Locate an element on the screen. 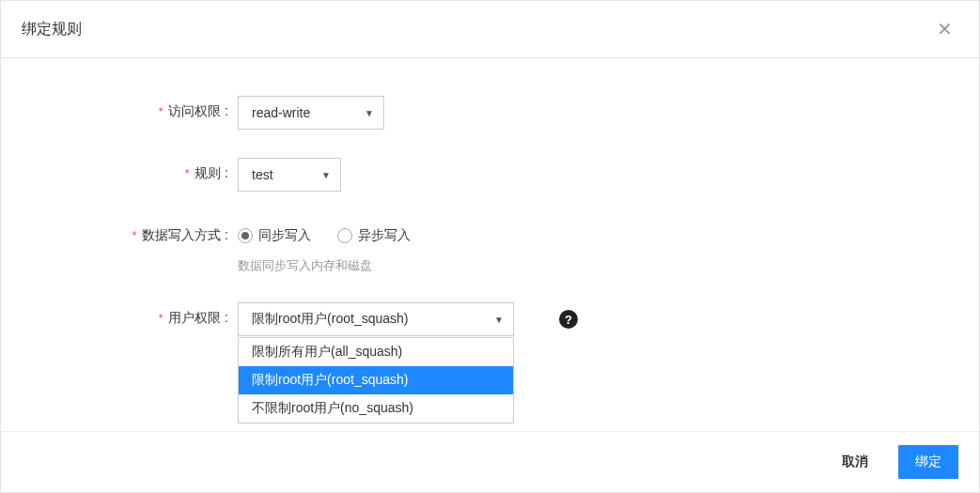 Image resolution: width=980 pixels, height=493 pixels. cancel-button: 取消 is located at coordinates (855, 462).